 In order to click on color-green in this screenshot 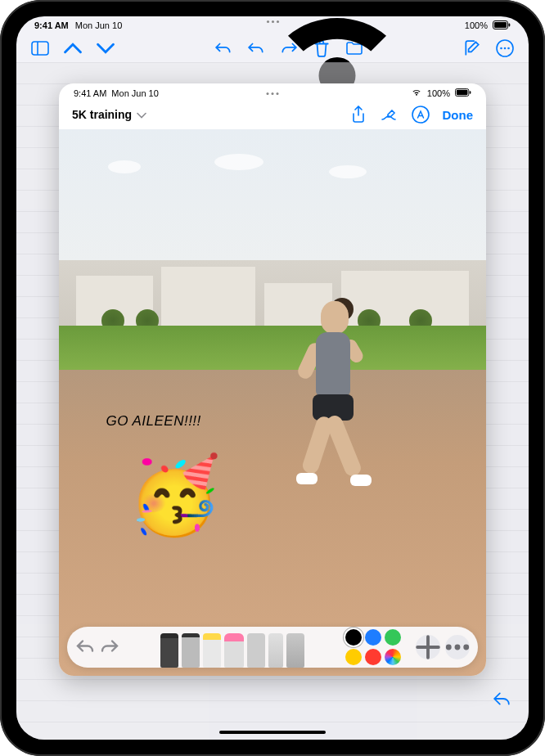, I will do `click(393, 637)`.